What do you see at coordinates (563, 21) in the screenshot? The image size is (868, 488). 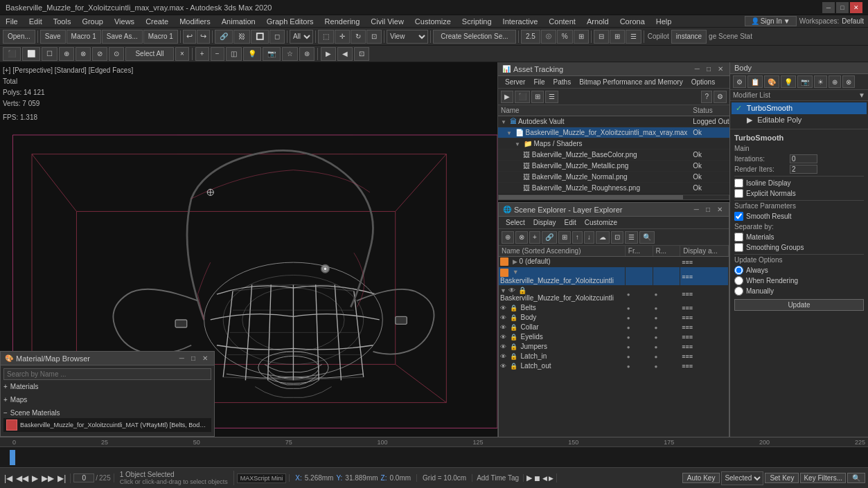 I see `menu-content: Content` at bounding box center [563, 21].